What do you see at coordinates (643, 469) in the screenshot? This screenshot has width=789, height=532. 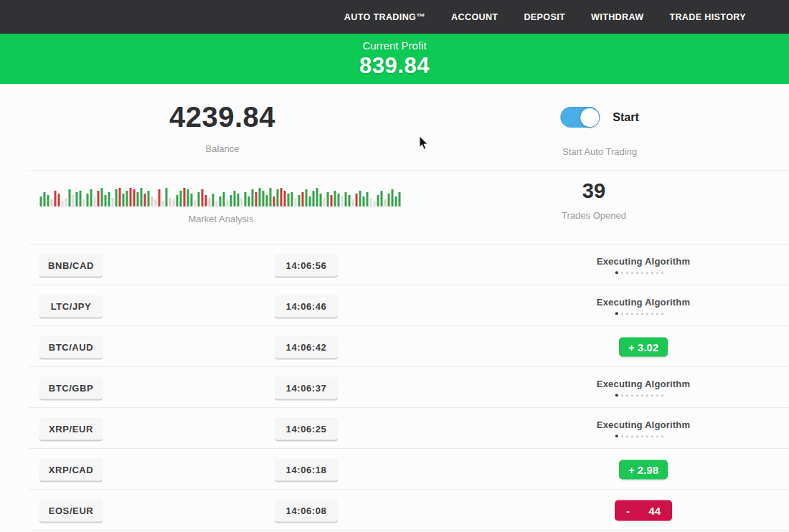 I see `profit-badge: +2.98` at bounding box center [643, 469].